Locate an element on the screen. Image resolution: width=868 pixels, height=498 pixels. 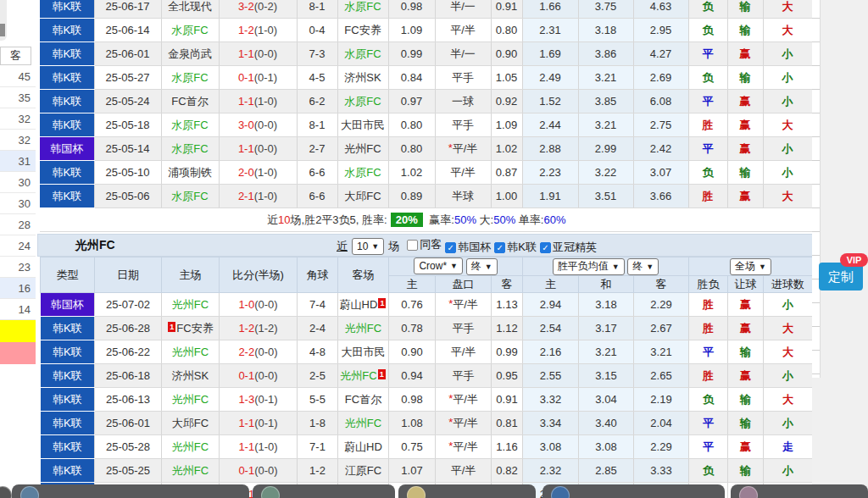
asian-away-odds-cell: 0.92 is located at coordinates (507, 102).